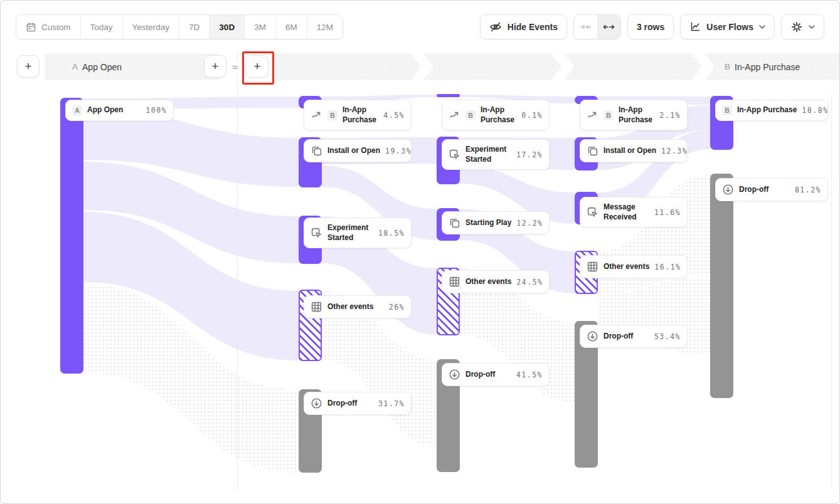 The image size is (840, 504). Describe the element at coordinates (630, 151) in the screenshot. I see `flow-node-label: Install or Open` at that location.